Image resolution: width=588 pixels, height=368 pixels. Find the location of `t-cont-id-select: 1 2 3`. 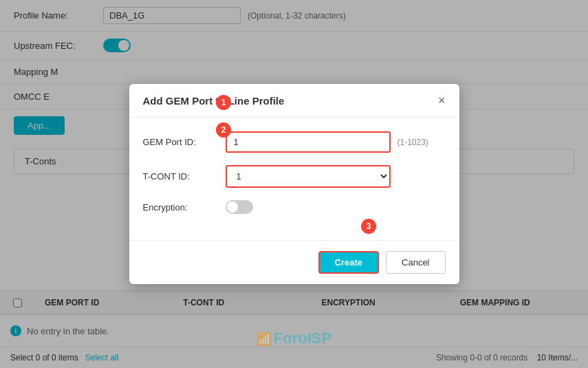

t-cont-id-select: 1 2 3 is located at coordinates (308, 176).